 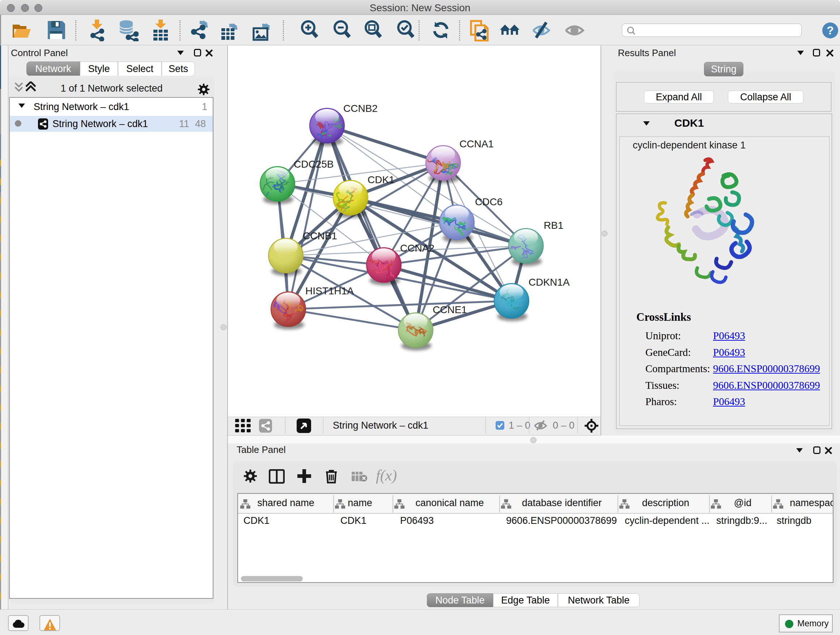 I want to click on svg-text: CCNB1, so click(x=320, y=236).